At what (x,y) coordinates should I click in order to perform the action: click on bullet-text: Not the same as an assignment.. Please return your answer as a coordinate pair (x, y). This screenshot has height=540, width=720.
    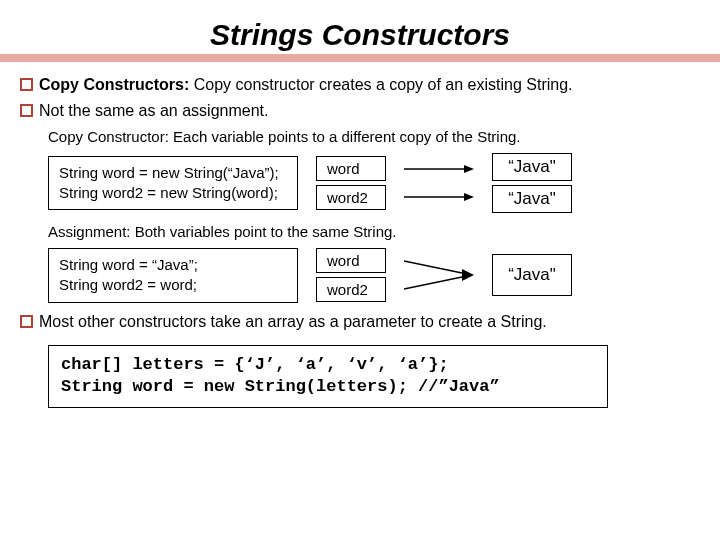
    Looking at the image, I should click on (154, 111).